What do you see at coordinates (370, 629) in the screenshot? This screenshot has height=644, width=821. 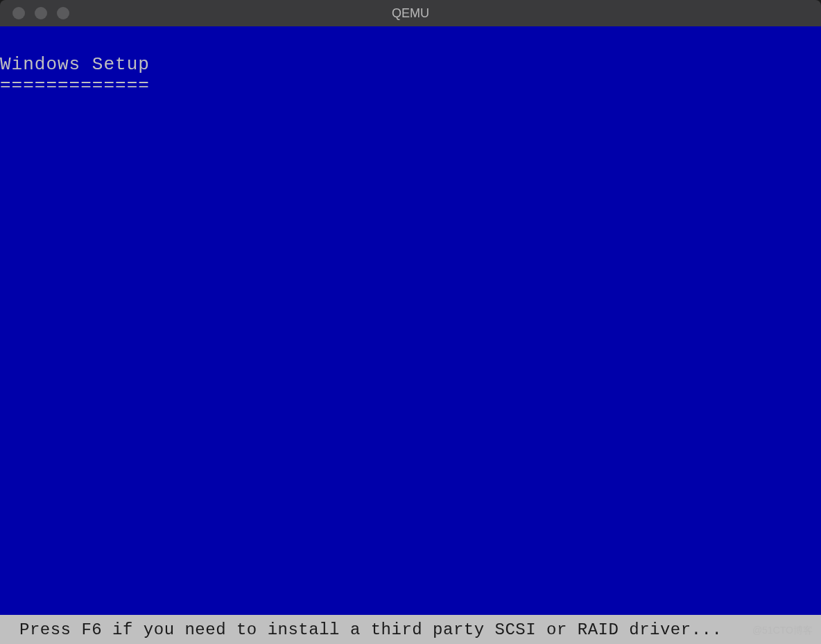 I see `status-message: Press F6 if you need to install a third …` at bounding box center [370, 629].